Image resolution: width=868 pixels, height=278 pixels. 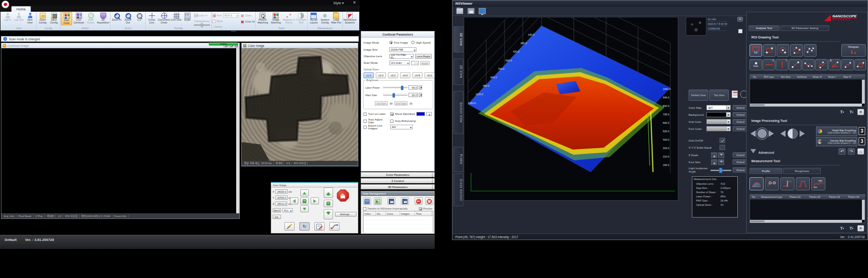 I want to click on nanoscope-systems-button: Nanoscope Systems, so click(x=350, y=18).